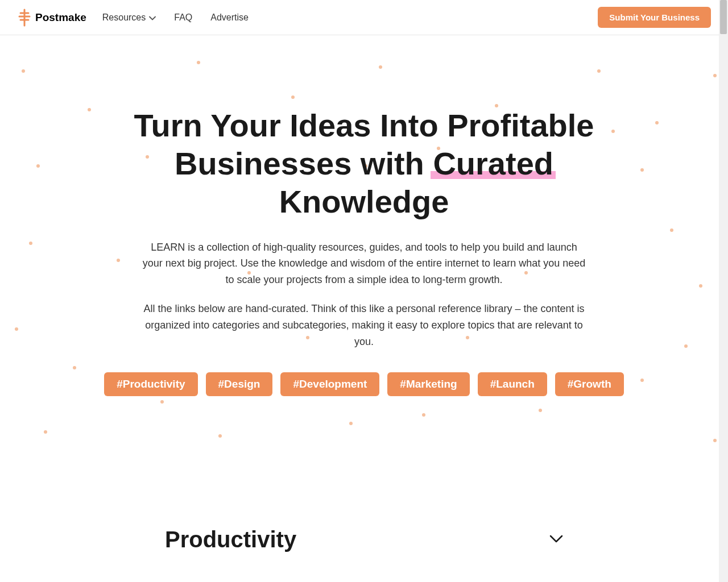 This screenshot has width=728, height=582. I want to click on hero-title-highlight: Curated, so click(493, 164).